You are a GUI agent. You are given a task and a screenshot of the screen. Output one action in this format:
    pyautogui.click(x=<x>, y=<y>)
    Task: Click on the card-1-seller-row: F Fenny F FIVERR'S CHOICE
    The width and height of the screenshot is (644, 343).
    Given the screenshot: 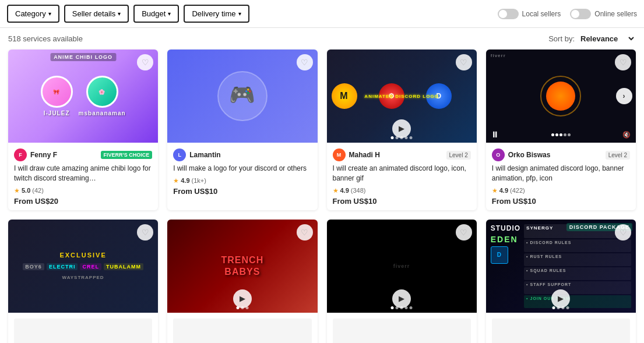 What is the action you would take?
    pyautogui.click(x=83, y=155)
    